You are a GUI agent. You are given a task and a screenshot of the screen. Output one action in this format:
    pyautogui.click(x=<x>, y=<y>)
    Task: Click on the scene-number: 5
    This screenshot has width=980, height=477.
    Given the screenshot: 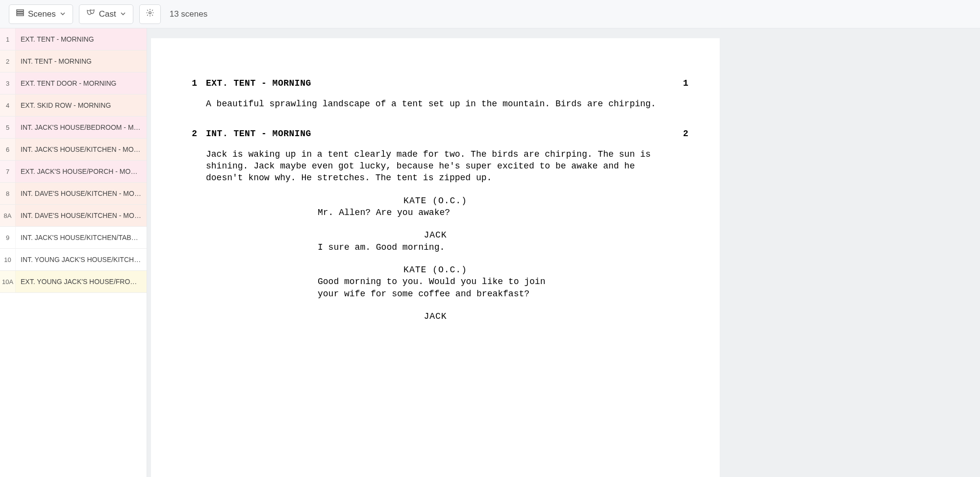 What is the action you would take?
    pyautogui.click(x=8, y=127)
    